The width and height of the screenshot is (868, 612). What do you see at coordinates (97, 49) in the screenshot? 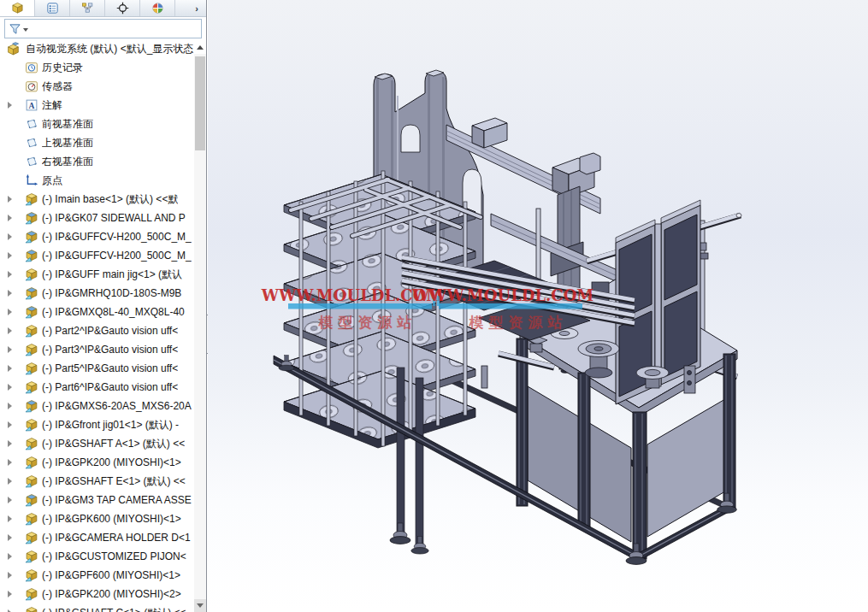
I see `tree-root-item: 自动视觉系统 (默认) <默认_显示状态` at bounding box center [97, 49].